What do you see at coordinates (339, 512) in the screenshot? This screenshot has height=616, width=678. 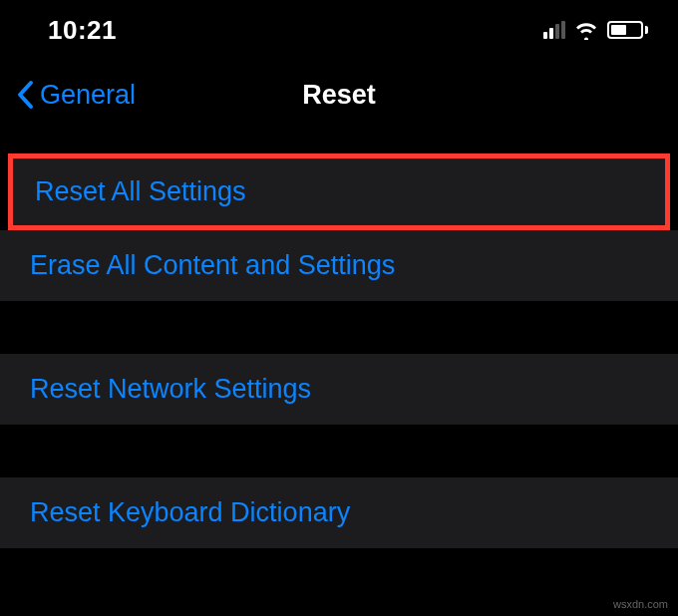 I see `reset-keyboard-dictionary-row: Reset Keyboard Dictionary` at bounding box center [339, 512].